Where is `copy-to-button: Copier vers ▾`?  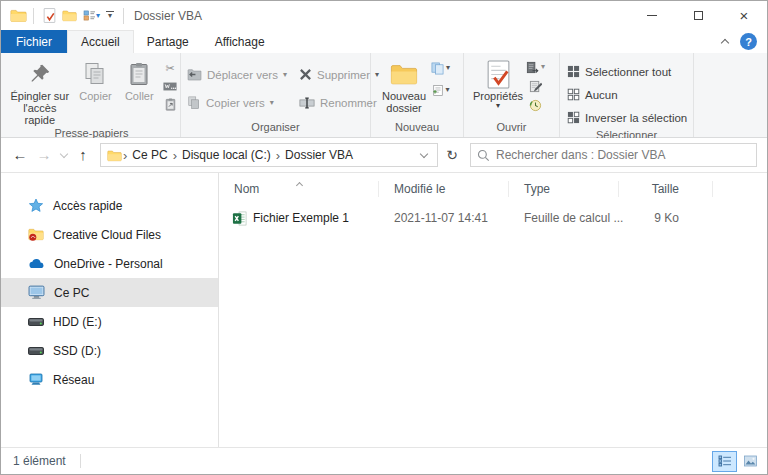
copy-to-button: Copier vers ▾ is located at coordinates (237, 102).